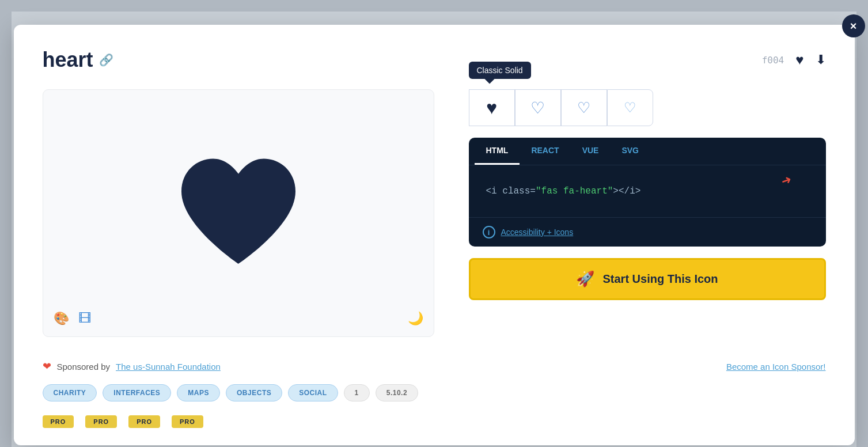 The width and height of the screenshot is (868, 447). What do you see at coordinates (434, 60) in the screenshot?
I see `header-row: heart 🔗 f004 ♥ ⬇` at bounding box center [434, 60].